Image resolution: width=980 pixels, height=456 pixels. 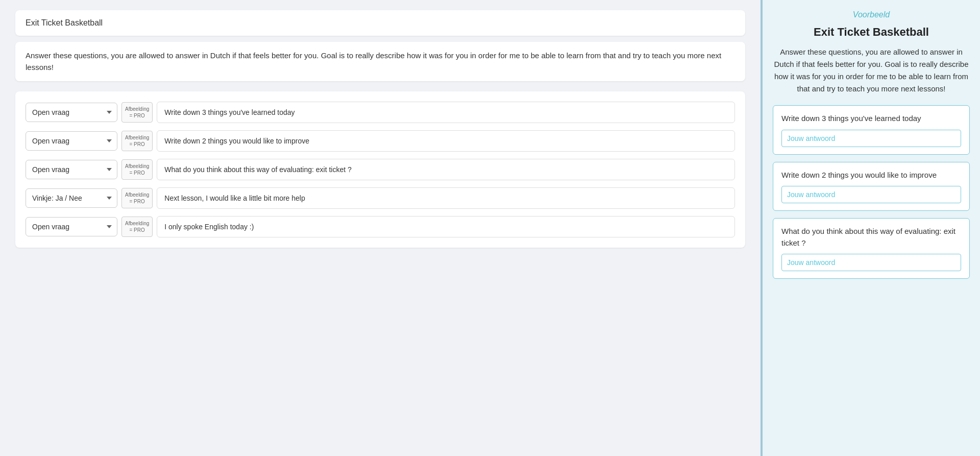 I want to click on title-input, so click(x=380, y=23).